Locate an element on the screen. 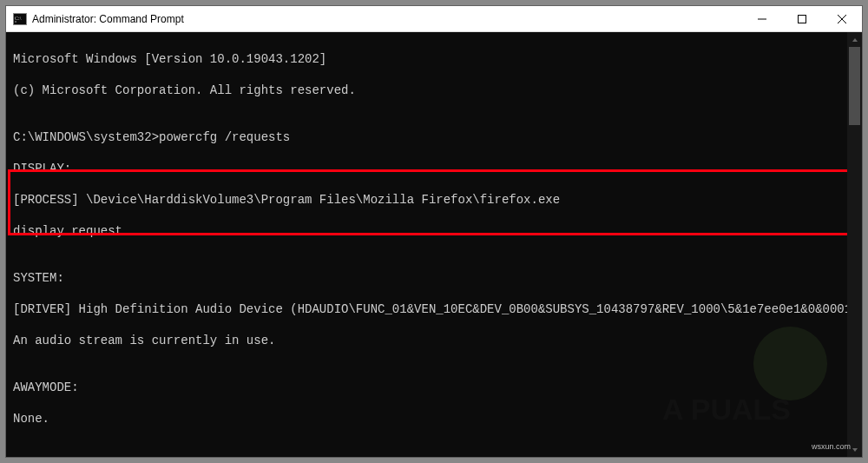 This screenshot has width=868, height=463. output-line: Microsoft Windows [Version 10.0.19043.12… is located at coordinates (431, 59).